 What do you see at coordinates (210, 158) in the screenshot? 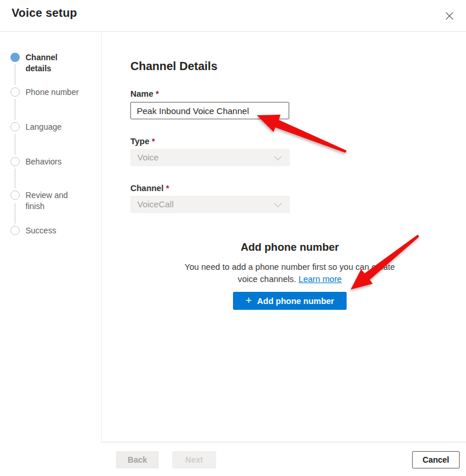
I see `type-dropdown: Voice` at bounding box center [210, 158].